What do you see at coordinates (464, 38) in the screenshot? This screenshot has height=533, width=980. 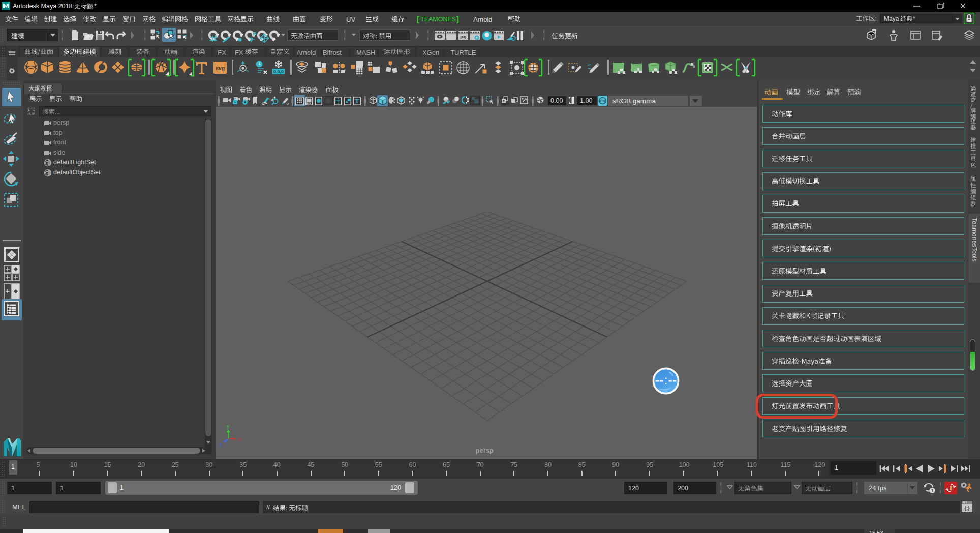 I see `svg-text: IPR` at bounding box center [464, 38].